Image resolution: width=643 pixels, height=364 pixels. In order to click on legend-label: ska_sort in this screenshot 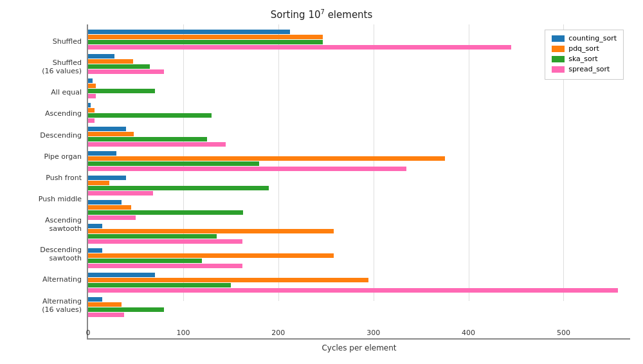, I will do `click(583, 59)`.